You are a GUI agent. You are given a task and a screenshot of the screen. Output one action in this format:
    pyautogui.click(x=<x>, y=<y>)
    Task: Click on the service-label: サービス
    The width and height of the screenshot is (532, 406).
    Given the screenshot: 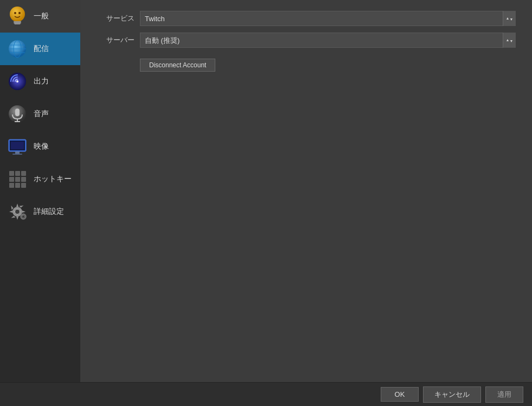 What is the action you would take?
    pyautogui.click(x=116, y=18)
    